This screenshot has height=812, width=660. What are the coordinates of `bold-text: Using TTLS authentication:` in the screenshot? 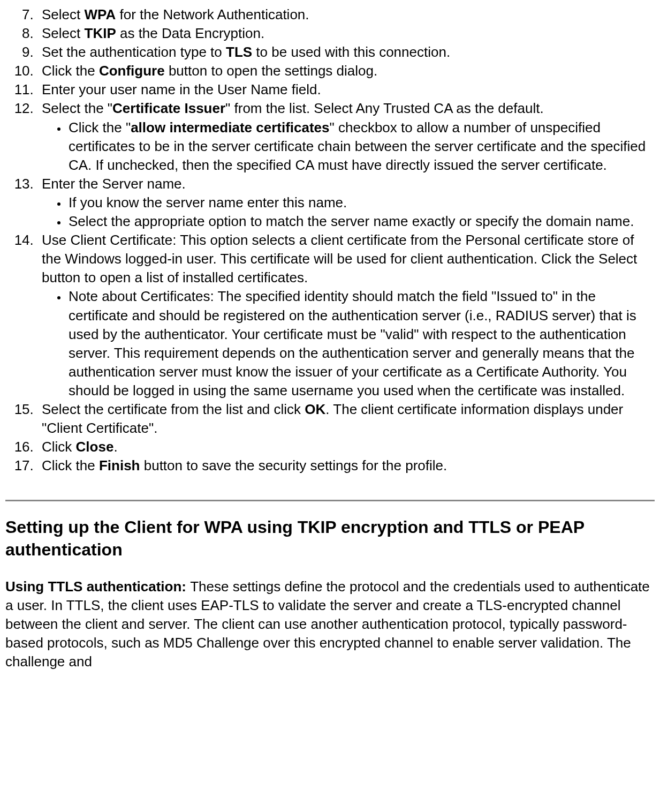 It's located at (97, 587).